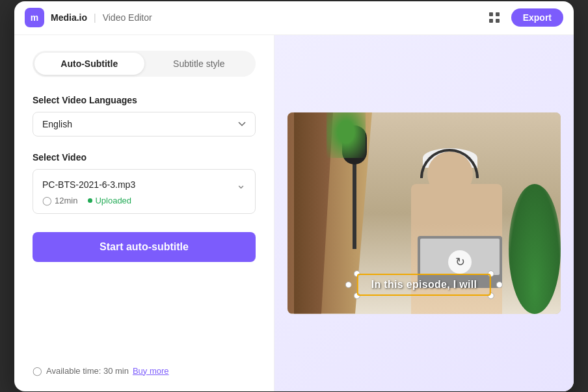  I want to click on subtitle-handle-left, so click(349, 285).